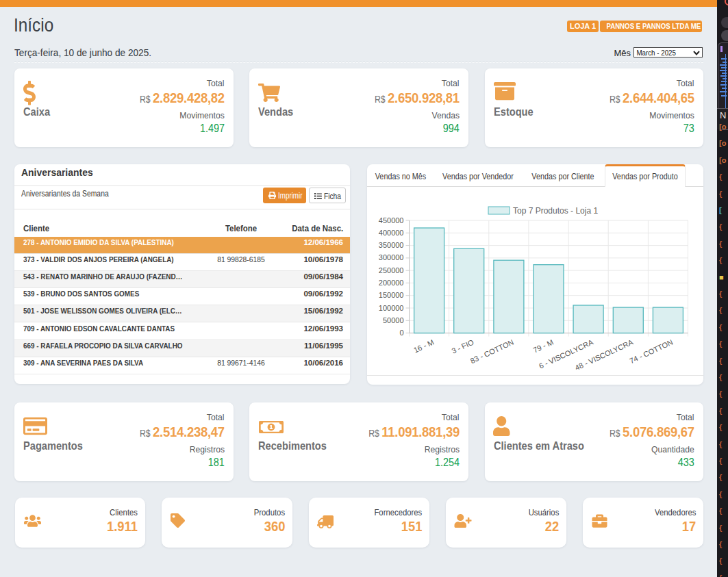 This screenshot has height=577, width=728. Describe the element at coordinates (544, 346) in the screenshot. I see `svg-text: 79 - M` at that location.